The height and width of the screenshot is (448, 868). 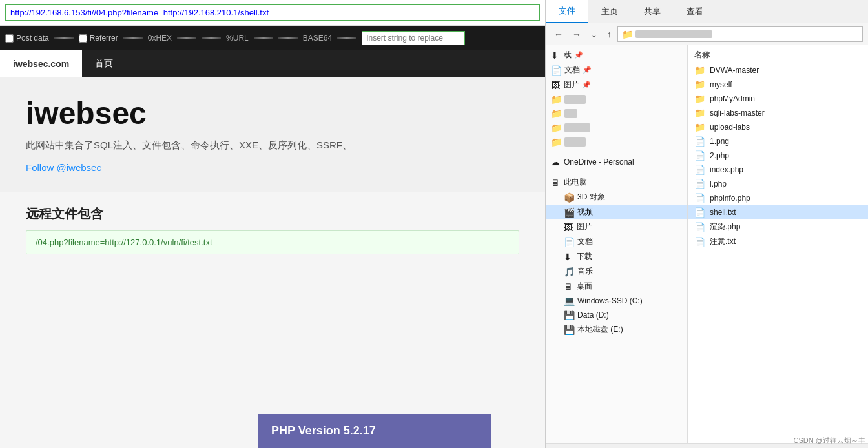 What do you see at coordinates (778, 85) in the screenshot?
I see `file-row-myself: 📁 myself` at bounding box center [778, 85].